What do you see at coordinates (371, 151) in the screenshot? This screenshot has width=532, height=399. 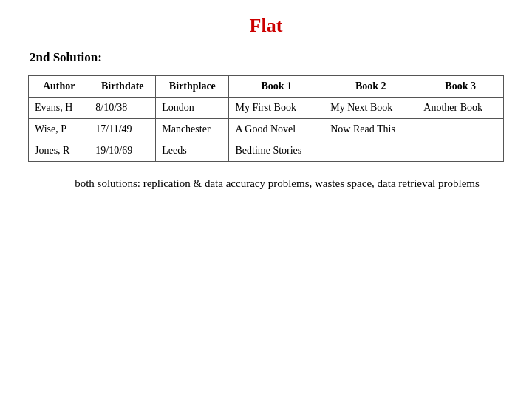 I see `cell-book2` at bounding box center [371, 151].